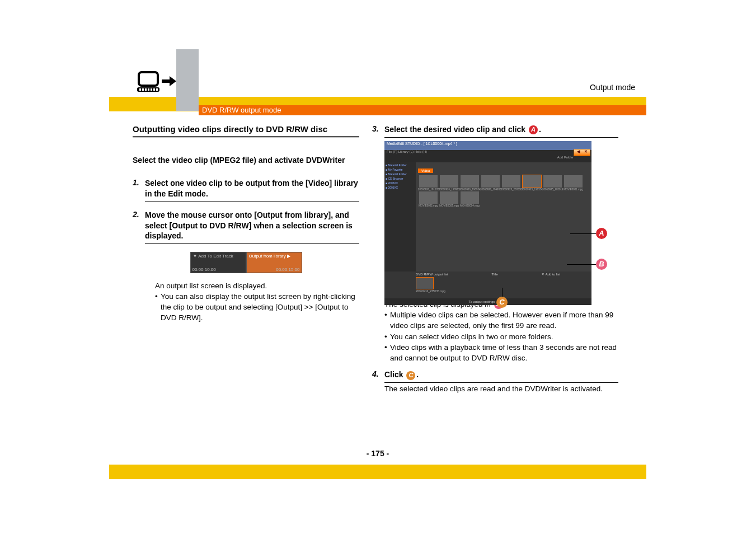  I want to click on ss-thumb-label: 20060923_200500.mpg, so click(511, 189).